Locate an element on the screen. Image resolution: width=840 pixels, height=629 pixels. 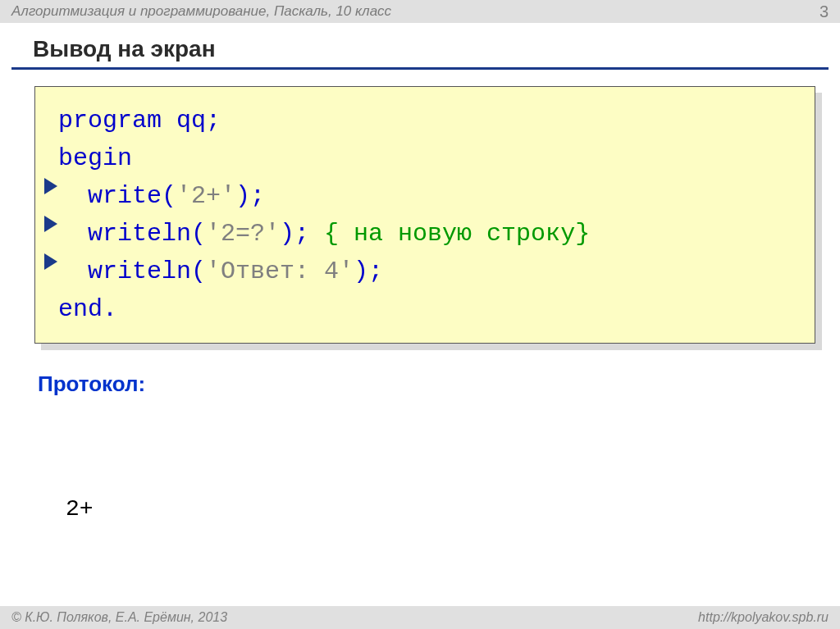
string-literal: '2=?' is located at coordinates (243, 234).